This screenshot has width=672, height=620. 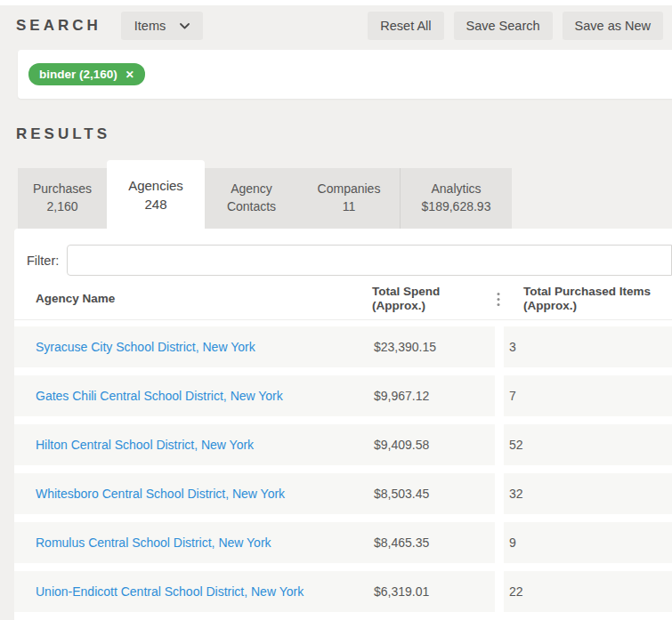 I want to click on agency-link: Hilton Central School District, New York, so click(x=193, y=445).